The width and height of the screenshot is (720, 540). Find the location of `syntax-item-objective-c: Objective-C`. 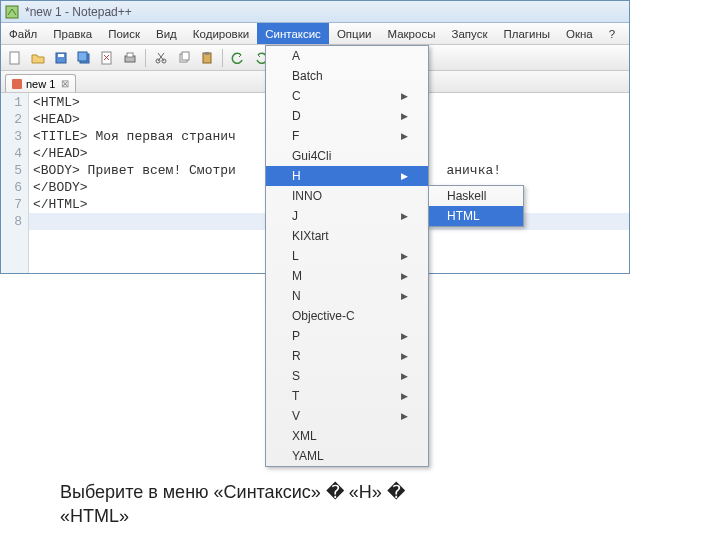

syntax-item-objective-c: Objective-C is located at coordinates (347, 316).